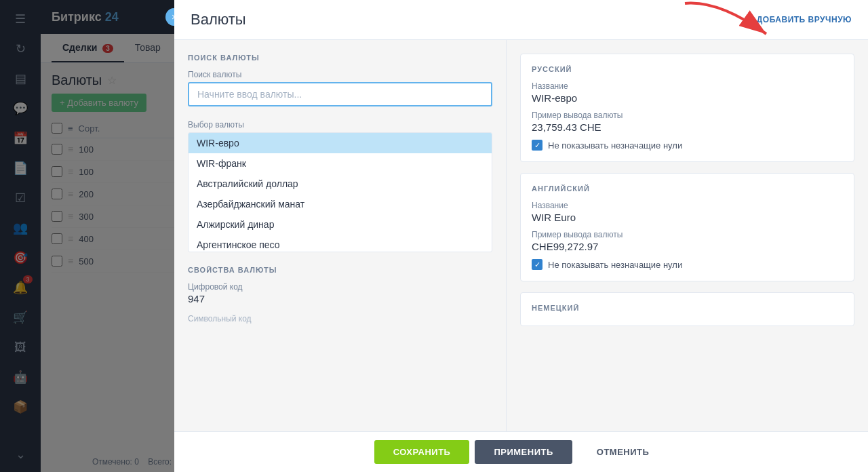 This screenshot has width=868, height=472. I want to click on digital-code-label: Цифровой код, so click(340, 287).